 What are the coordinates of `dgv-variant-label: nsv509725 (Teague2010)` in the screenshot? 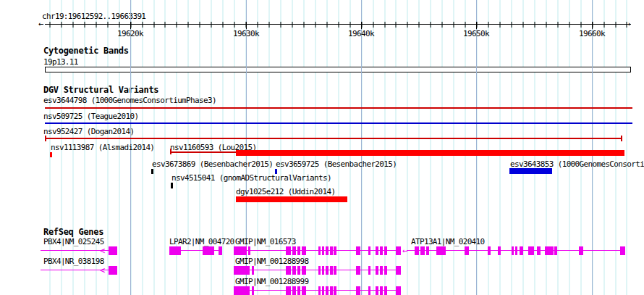 It's located at (91, 116).